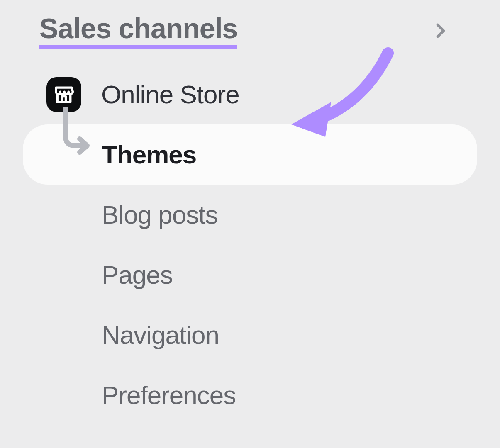 The width and height of the screenshot is (500, 448). Describe the element at coordinates (160, 335) in the screenshot. I see `sidebar-item-label: Navigation` at that location.